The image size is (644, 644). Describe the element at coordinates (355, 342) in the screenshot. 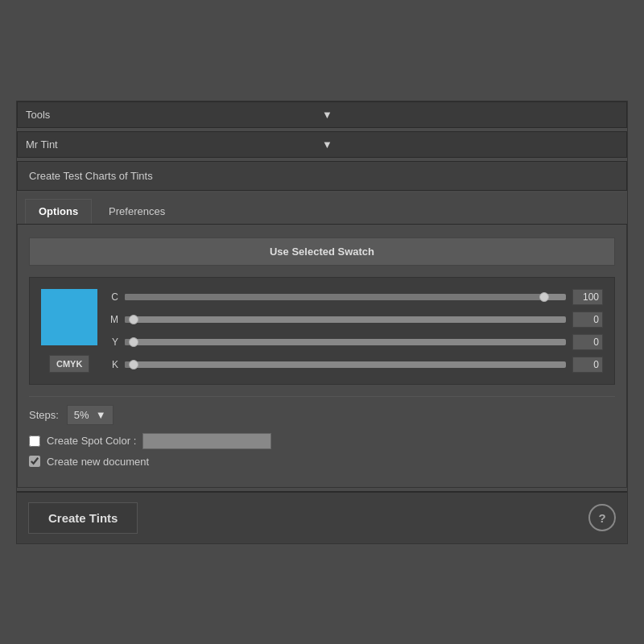

I see `y-slider-row: Y` at that location.